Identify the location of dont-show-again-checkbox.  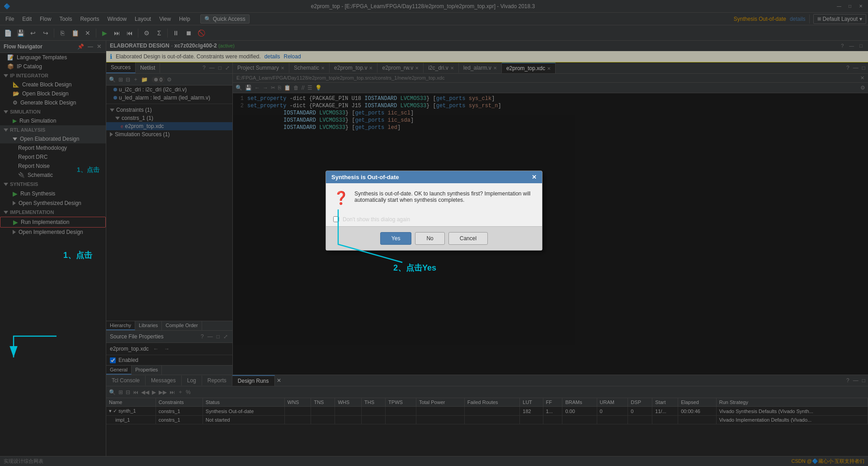
(336, 219).